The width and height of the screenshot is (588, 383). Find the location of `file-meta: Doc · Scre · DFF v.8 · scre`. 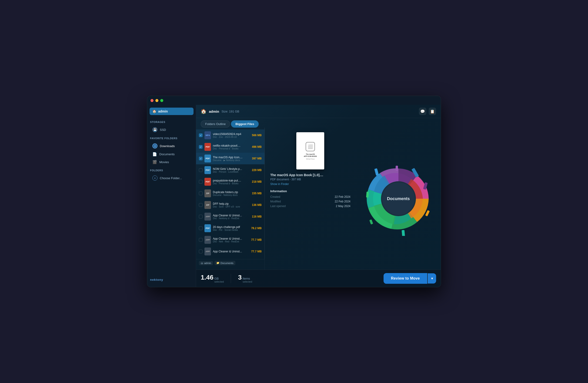

file-meta: Doc · Scre · DFF v.8 · scre is located at coordinates (231, 207).